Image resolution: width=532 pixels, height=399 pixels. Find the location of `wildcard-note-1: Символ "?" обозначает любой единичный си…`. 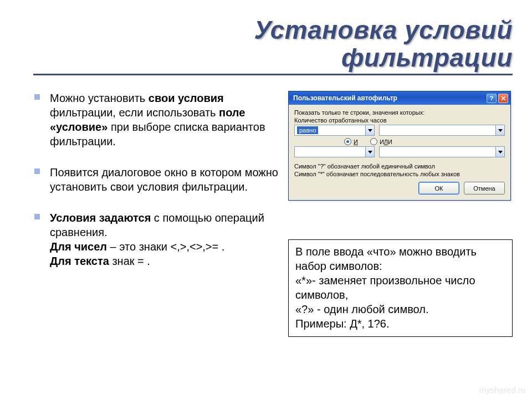

wildcard-note-1: Символ "?" обозначает любой единичный си… is located at coordinates (400, 166).